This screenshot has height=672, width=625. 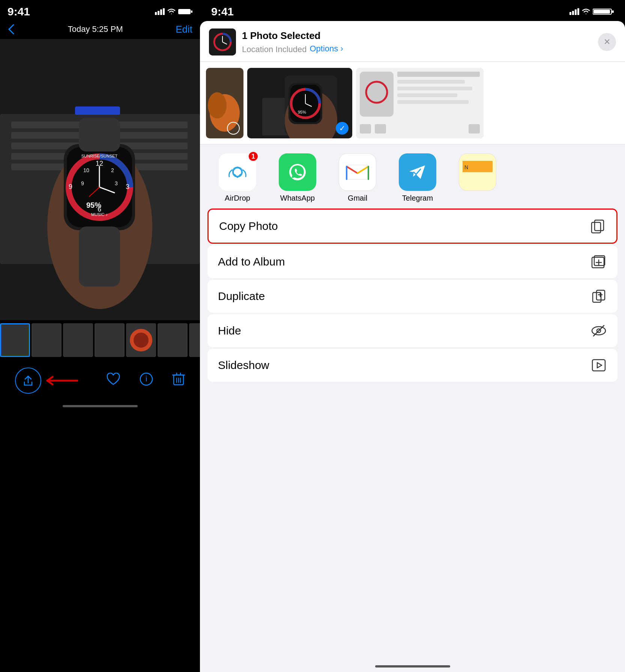 I want to click on app-icons-row: 1 AirDrop WhatsApp, so click(x=413, y=176).